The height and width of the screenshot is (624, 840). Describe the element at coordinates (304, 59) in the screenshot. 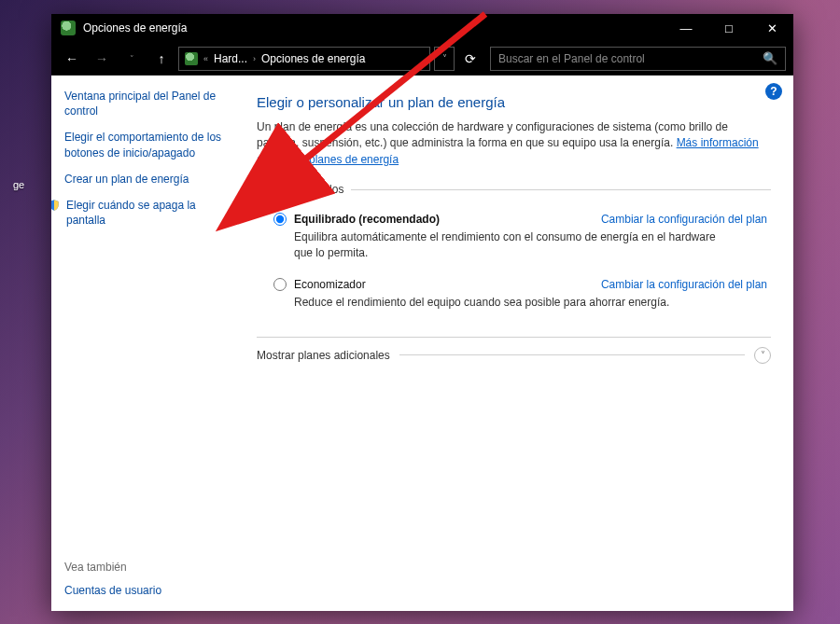

I see `address-bar: « Hard... › Opciones de energía` at that location.